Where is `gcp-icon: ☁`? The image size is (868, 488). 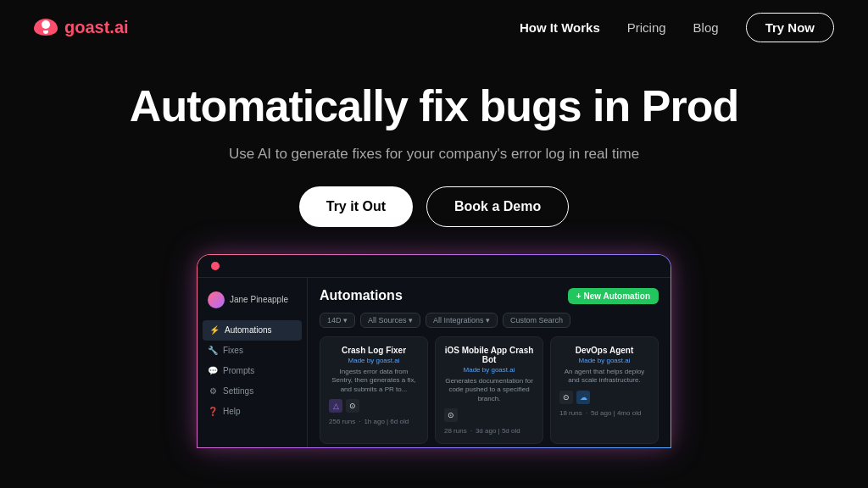 gcp-icon: ☁ is located at coordinates (583, 397).